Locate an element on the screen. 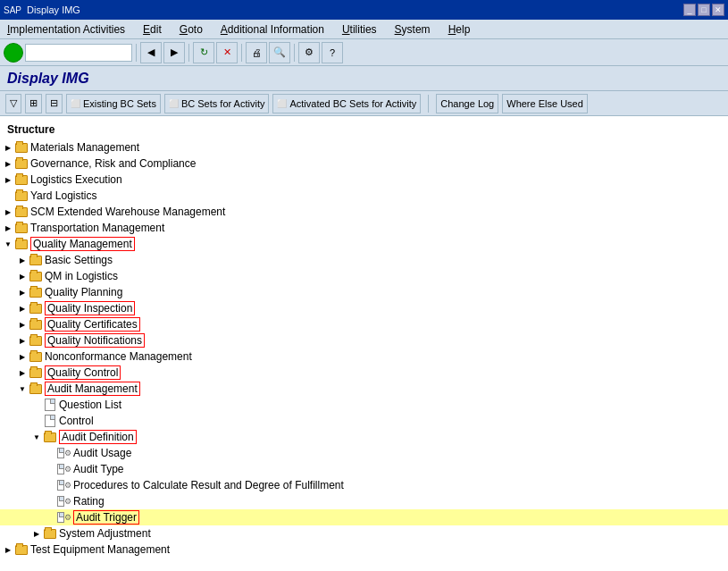 This screenshot has width=728, height=571. tree-label-audit-management: Audit Management is located at coordinates (93, 389).